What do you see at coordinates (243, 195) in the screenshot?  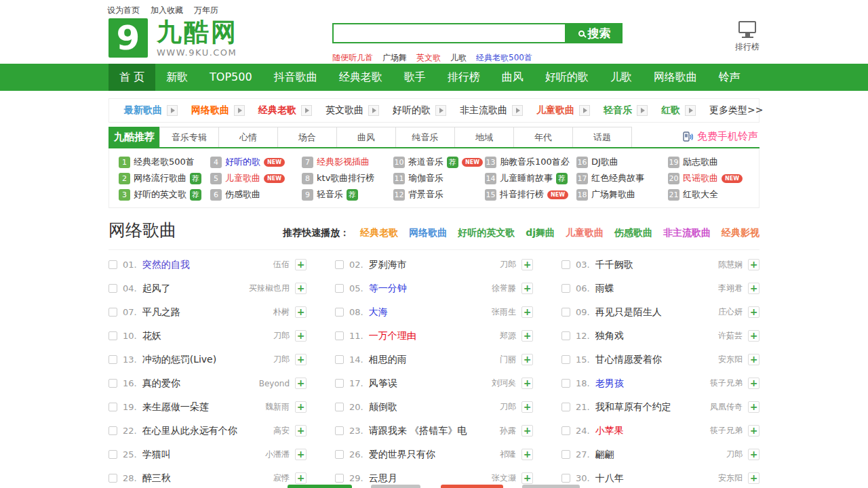 I see `recommend-link: 伤感歌曲` at bounding box center [243, 195].